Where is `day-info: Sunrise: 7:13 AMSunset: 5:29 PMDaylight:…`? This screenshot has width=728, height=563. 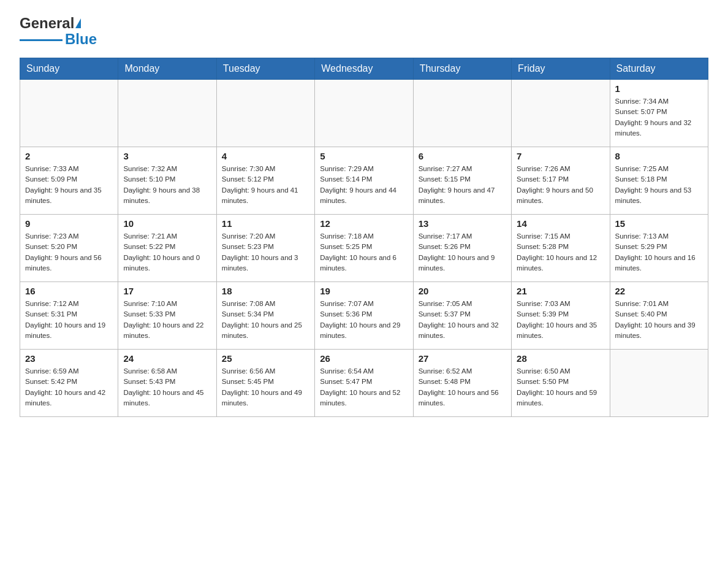 day-info: Sunrise: 7:13 AMSunset: 5:29 PMDaylight:… is located at coordinates (659, 253).